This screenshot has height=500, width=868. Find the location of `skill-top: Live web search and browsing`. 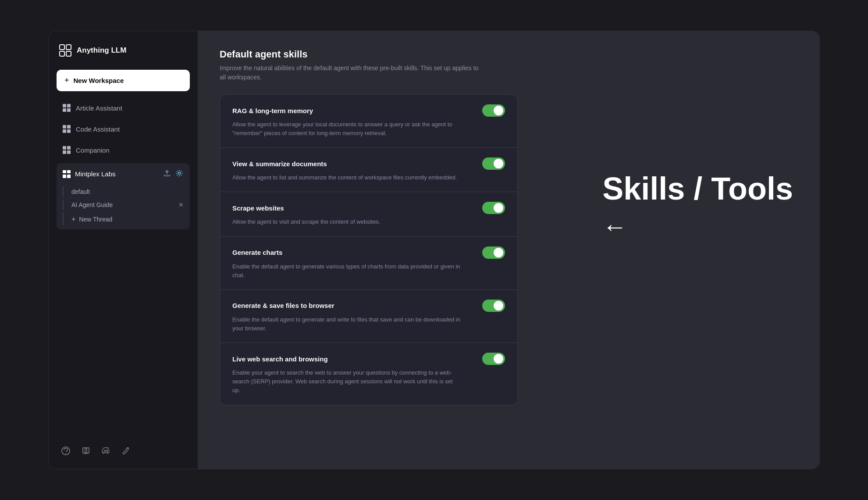

skill-top: Live web search and browsing is located at coordinates (369, 359).